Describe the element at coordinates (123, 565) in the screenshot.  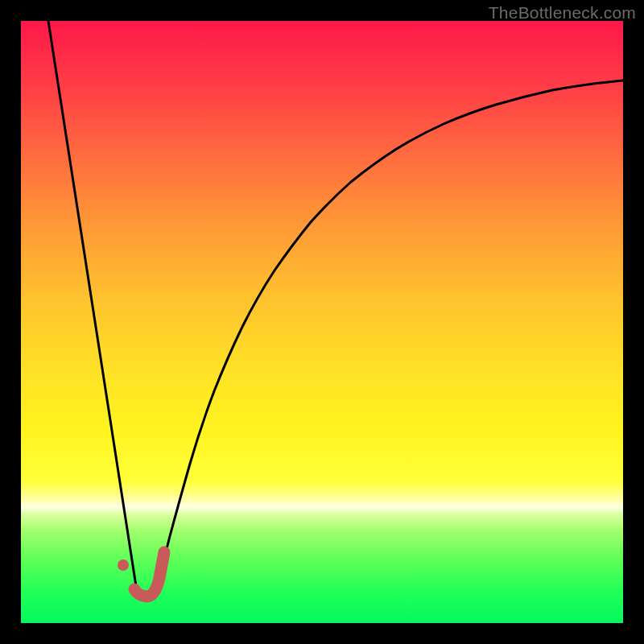
I see `dot-marker` at that location.